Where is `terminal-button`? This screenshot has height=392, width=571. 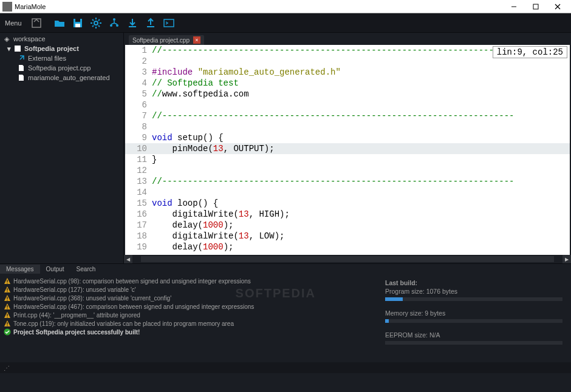 terminal-button is located at coordinates (169, 23).